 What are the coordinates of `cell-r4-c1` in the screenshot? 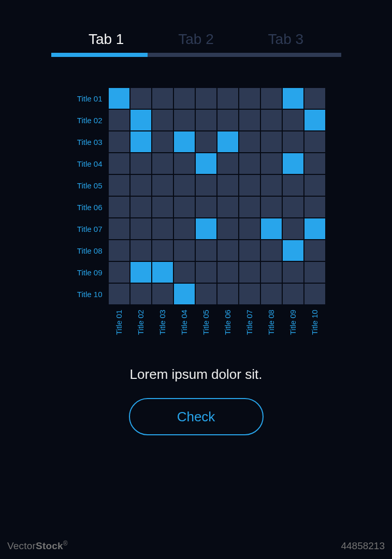 It's located at (141, 185).